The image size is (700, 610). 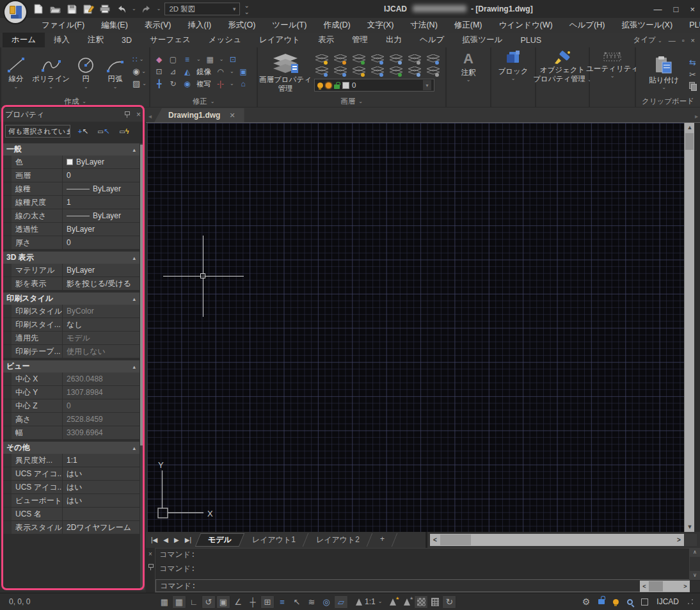 I want to click on layer-tool-layer-state, so click(x=434, y=60).